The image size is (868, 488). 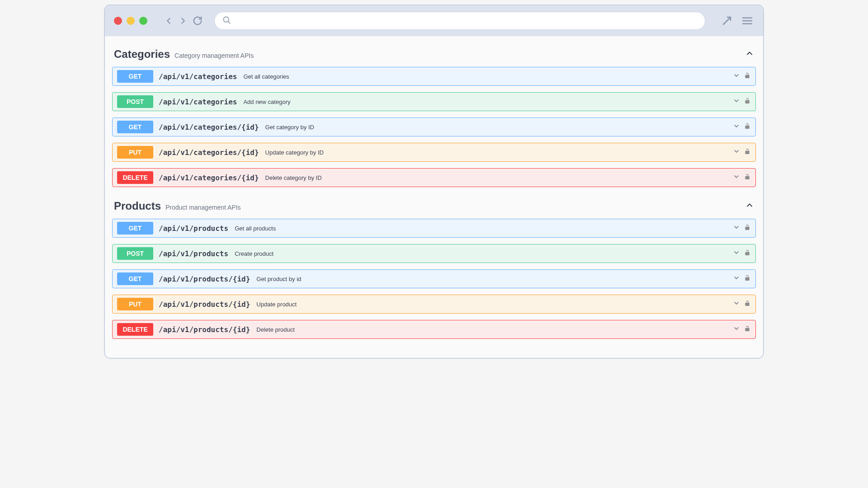 What do you see at coordinates (143, 21) in the screenshot?
I see `maximize-window-button` at bounding box center [143, 21].